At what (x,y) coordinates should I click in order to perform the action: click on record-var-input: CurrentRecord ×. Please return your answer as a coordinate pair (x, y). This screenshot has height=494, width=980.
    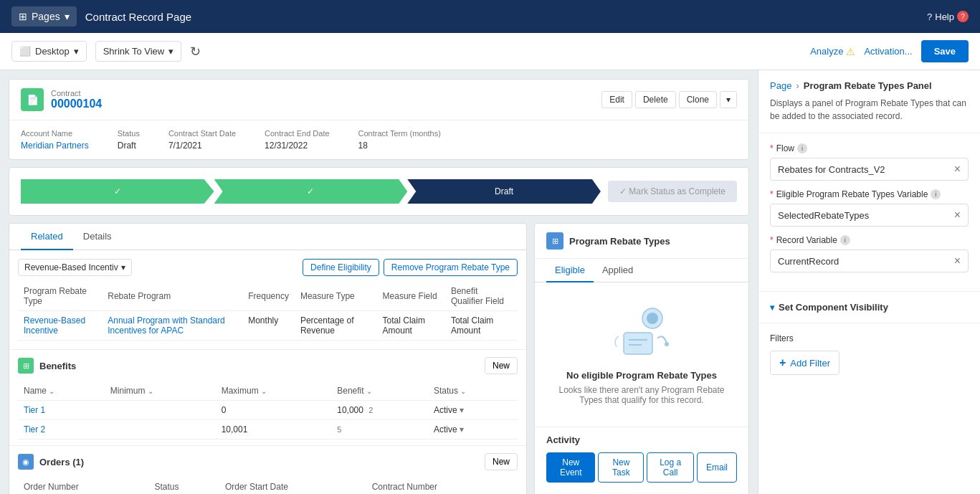
    Looking at the image, I should click on (869, 261).